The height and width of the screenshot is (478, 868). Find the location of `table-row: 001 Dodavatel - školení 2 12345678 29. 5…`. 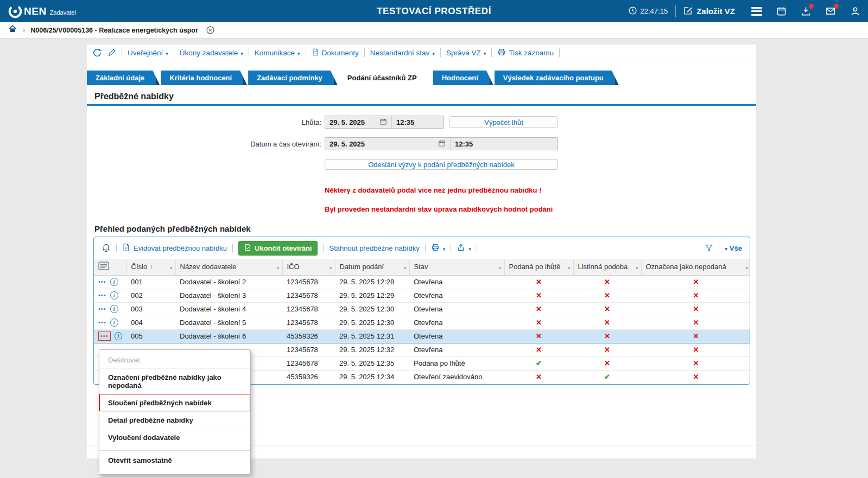

table-row: 001 Dodavatel - školení 2 12345678 29. 5… is located at coordinates (422, 282).